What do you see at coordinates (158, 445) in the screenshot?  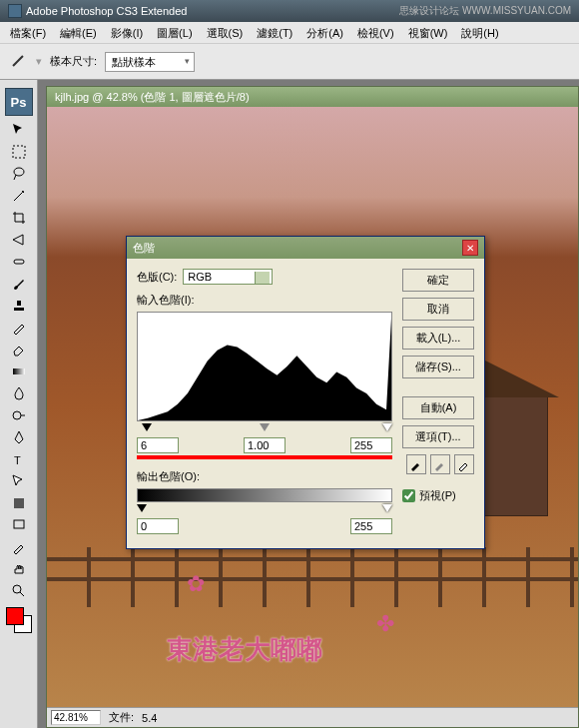 I see `shadow-input` at bounding box center [158, 445].